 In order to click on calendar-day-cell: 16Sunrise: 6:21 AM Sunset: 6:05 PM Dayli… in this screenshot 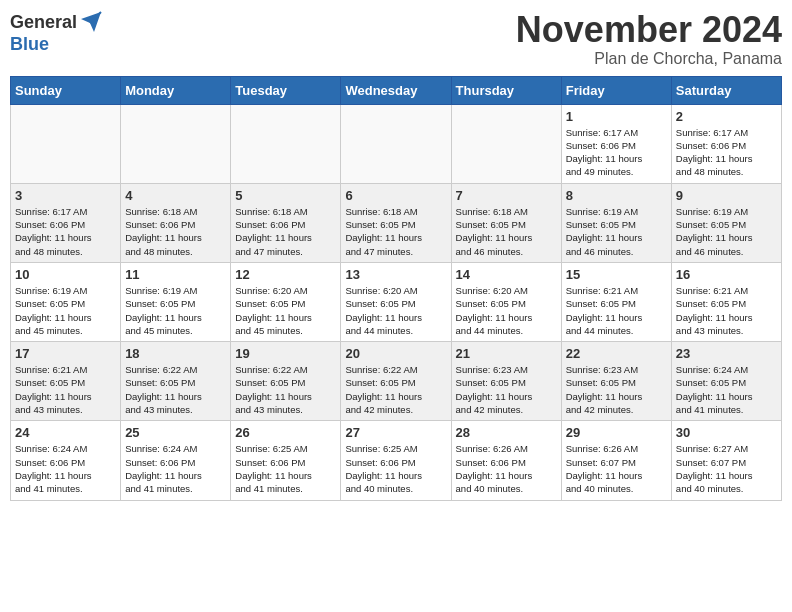, I will do `click(726, 302)`.